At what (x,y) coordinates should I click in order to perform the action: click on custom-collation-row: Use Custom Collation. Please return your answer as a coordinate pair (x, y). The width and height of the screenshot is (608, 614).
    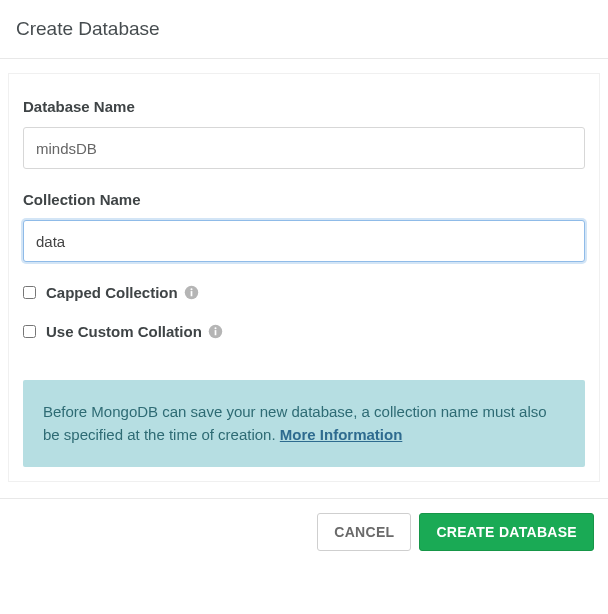
    Looking at the image, I should click on (304, 332).